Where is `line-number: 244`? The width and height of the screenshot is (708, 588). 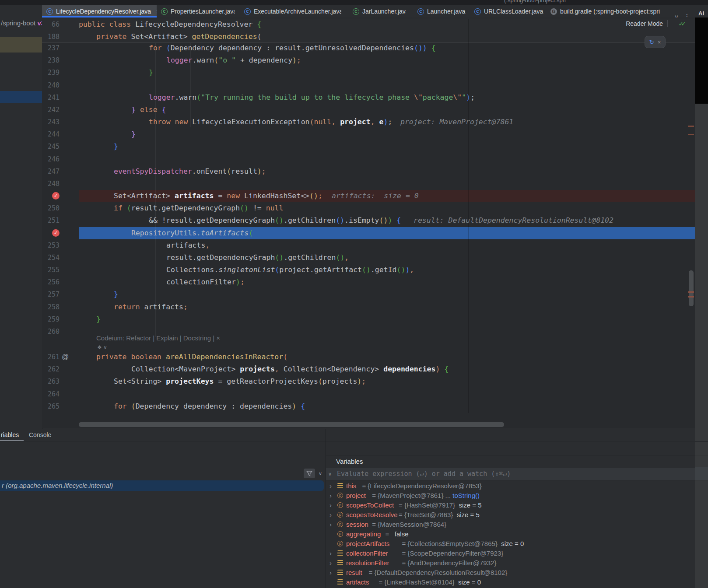
line-number: 244 is located at coordinates (51, 134).